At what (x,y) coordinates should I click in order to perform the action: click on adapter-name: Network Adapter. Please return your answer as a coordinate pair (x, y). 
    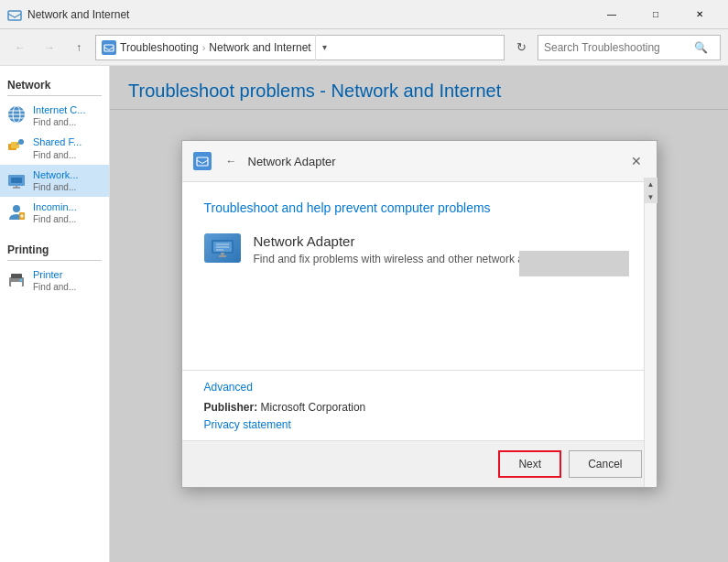
    Looking at the image, I should click on (408, 242).